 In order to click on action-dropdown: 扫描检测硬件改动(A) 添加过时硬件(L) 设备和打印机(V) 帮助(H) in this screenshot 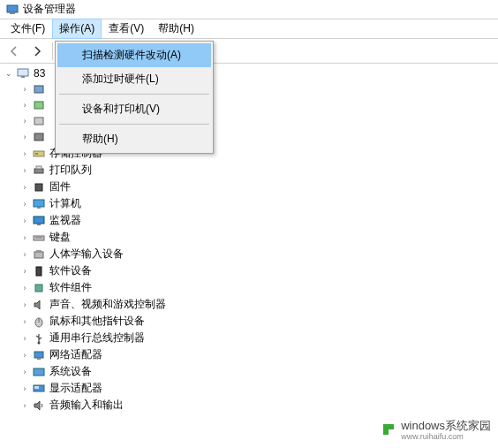, I will do `click(134, 97)`.